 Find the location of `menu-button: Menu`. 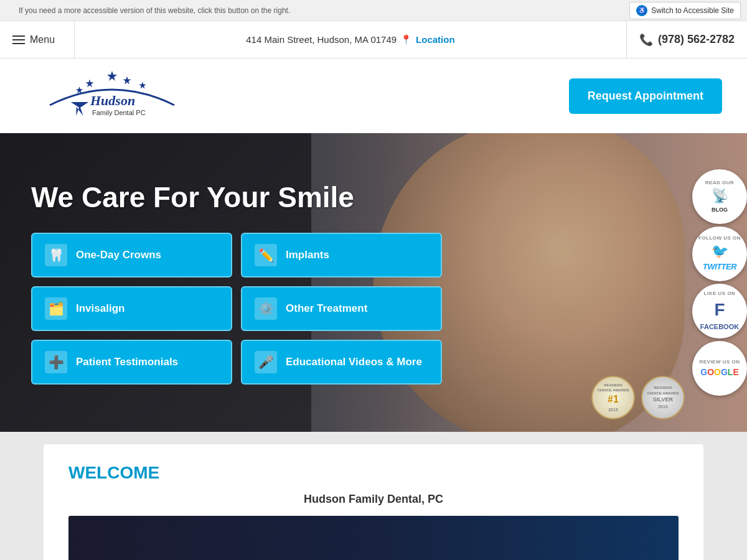

menu-button: Menu is located at coordinates (37, 40).